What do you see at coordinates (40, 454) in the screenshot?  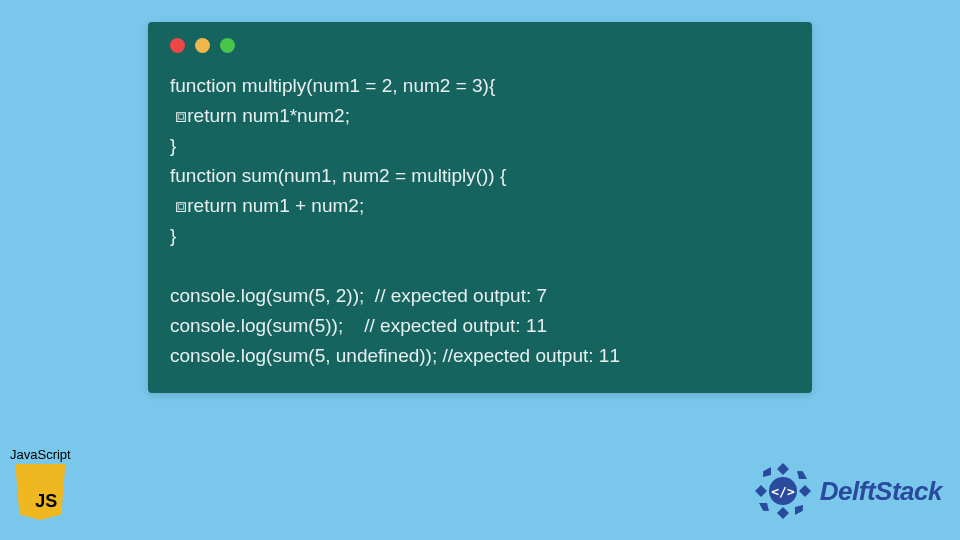 I see `javascript-label: JavaScript` at bounding box center [40, 454].